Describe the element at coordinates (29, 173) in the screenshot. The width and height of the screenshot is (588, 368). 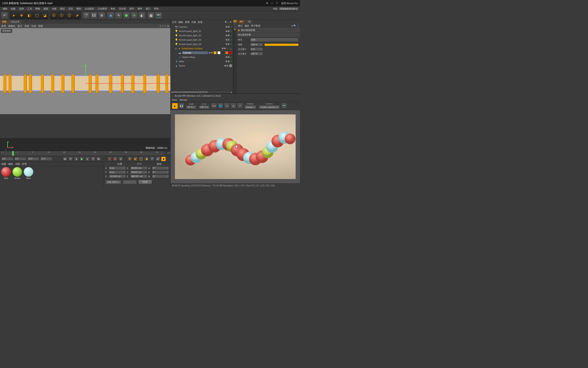
I see `material-blue: Blue` at that location.